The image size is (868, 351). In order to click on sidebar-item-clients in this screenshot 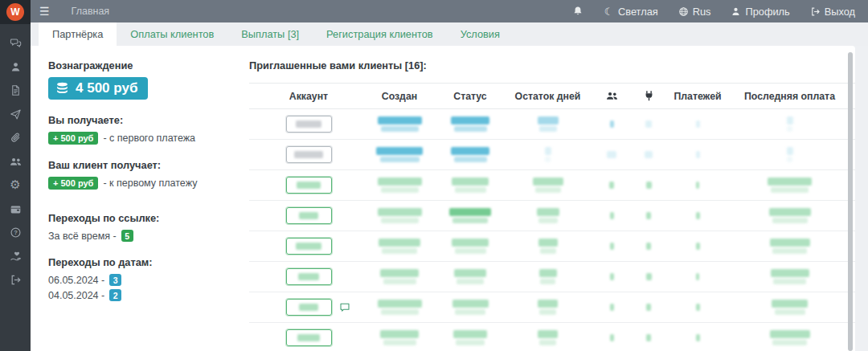, I will do `click(15, 162)`.